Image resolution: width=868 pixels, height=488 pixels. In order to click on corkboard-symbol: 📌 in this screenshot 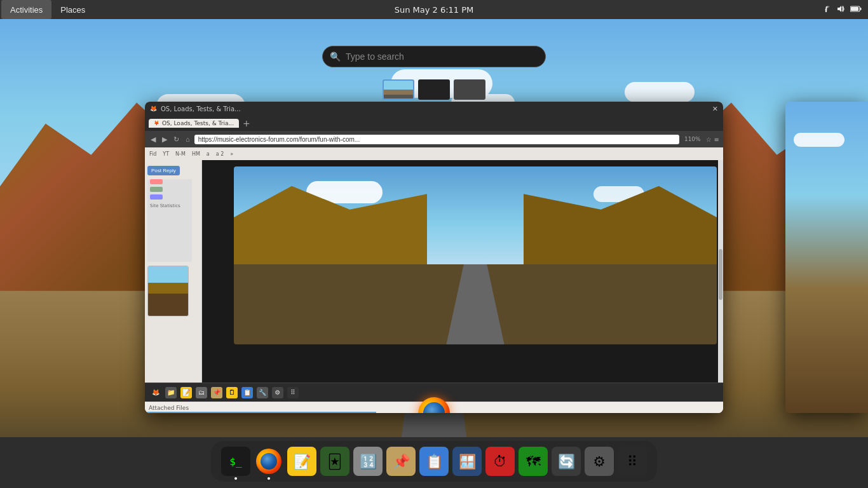, I will do `click(402, 461)`.